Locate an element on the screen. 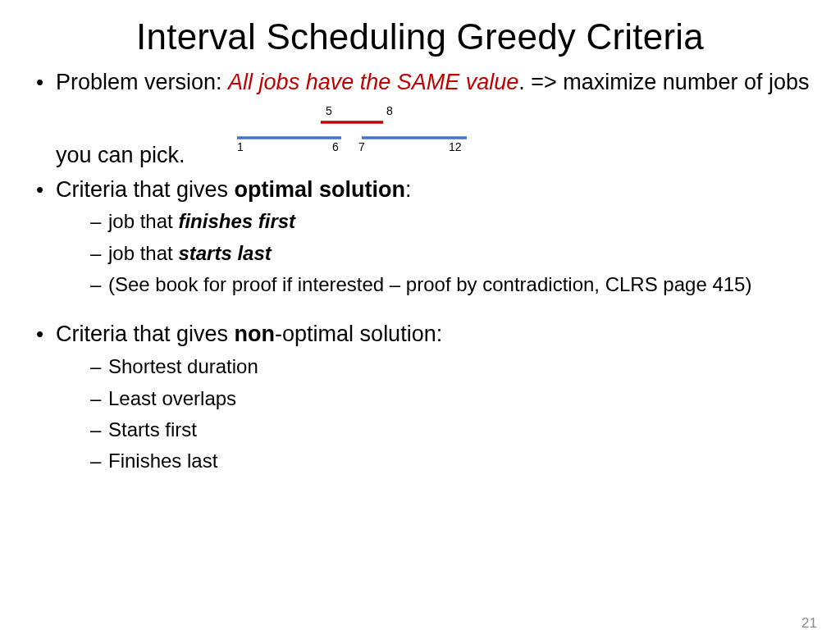 The image size is (840, 630). label-6: 6 is located at coordinates (336, 147).